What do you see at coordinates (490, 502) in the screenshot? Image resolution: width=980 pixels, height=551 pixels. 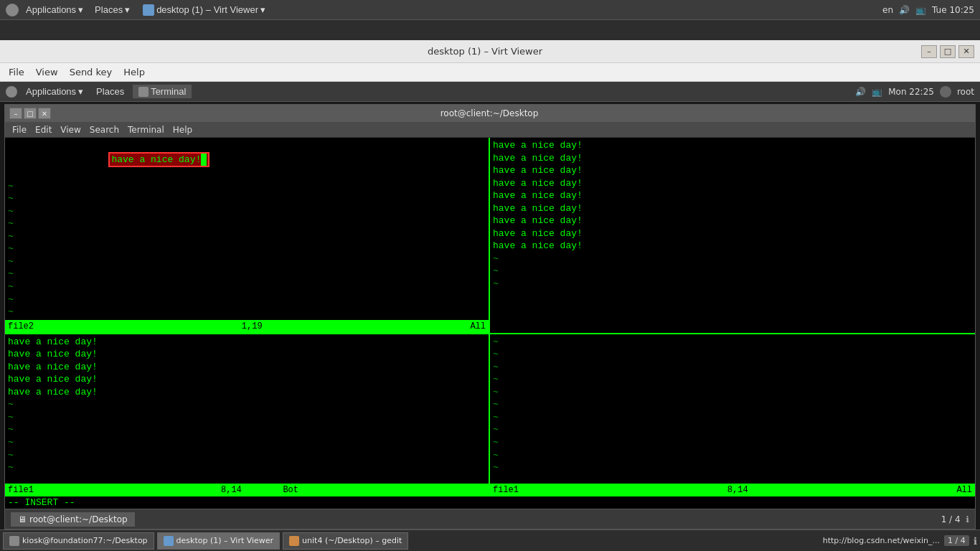 I see `vim-insert-mode-line: -- INSERT --` at bounding box center [490, 502].